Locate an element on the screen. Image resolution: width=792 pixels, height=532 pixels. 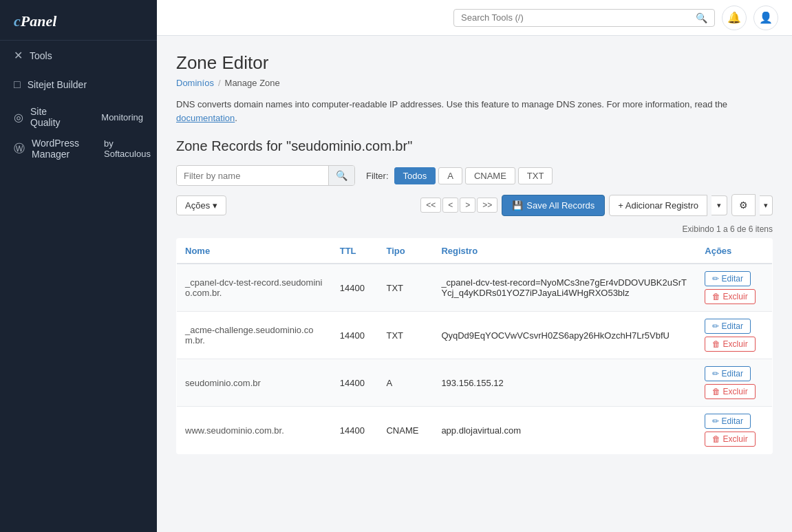
add-registro-split-button: ▾ is located at coordinates (720, 205).